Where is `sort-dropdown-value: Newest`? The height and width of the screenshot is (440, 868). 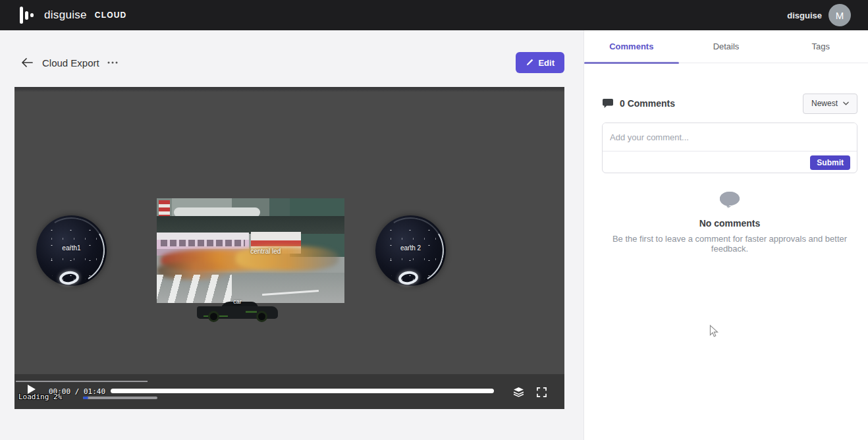
sort-dropdown-value: Newest is located at coordinates (825, 103).